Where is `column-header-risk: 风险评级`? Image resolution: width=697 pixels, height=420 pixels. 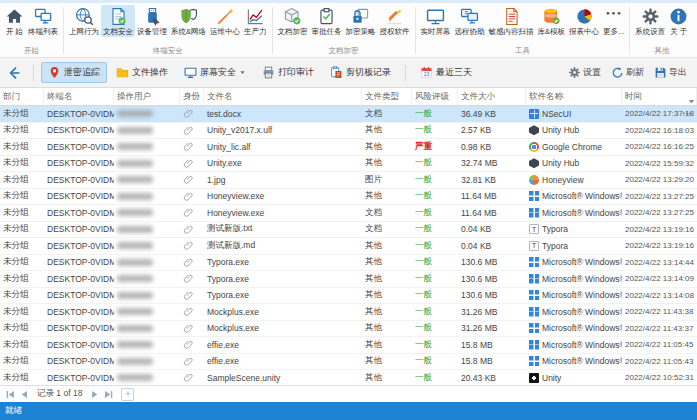 column-header-risk: 风险评级 is located at coordinates (435, 96).